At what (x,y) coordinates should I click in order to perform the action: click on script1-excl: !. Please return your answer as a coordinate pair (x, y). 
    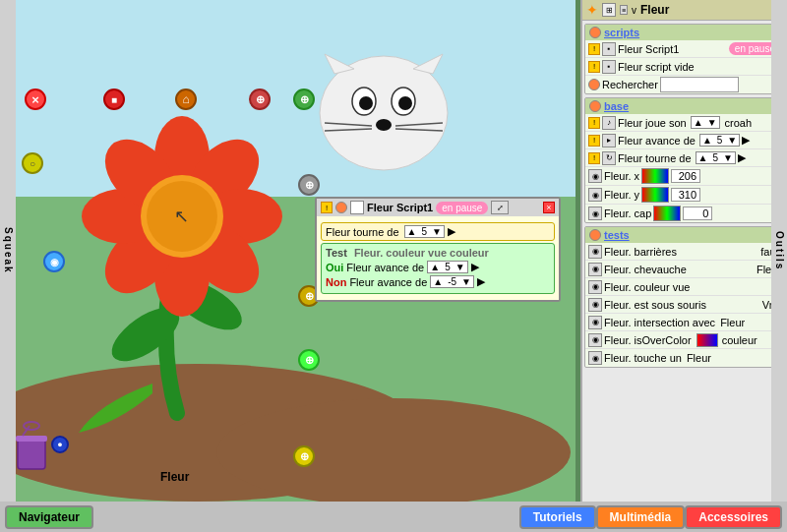
    Looking at the image, I should click on (594, 49).